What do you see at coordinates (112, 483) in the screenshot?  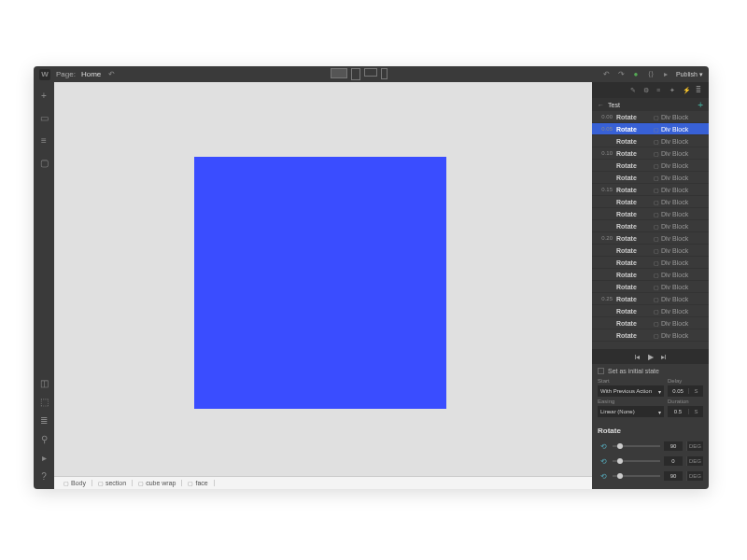 I see `breadcrumb-item: ▢section` at bounding box center [112, 483].